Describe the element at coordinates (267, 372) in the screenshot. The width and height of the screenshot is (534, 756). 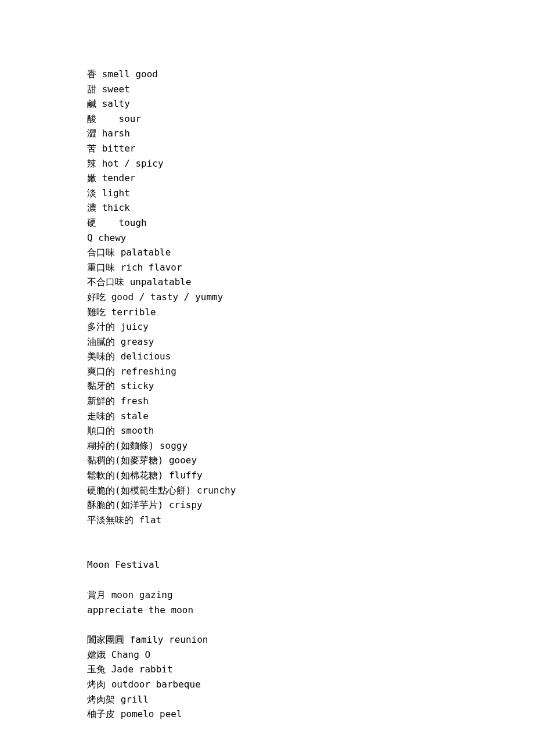
I see `vocab-entry: 爽口的 refreshing` at that location.